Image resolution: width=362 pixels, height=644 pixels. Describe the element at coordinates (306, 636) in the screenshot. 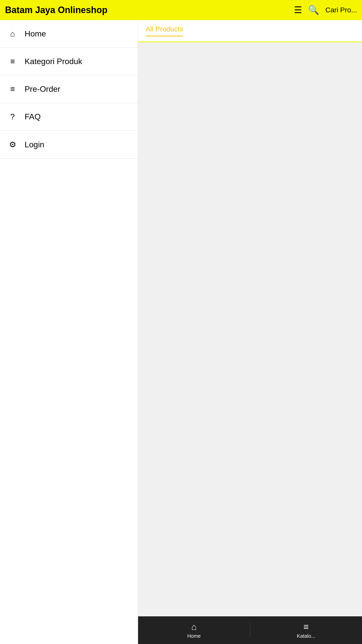

I see `bottom-nav-katalog-label: Katalo...` at that location.